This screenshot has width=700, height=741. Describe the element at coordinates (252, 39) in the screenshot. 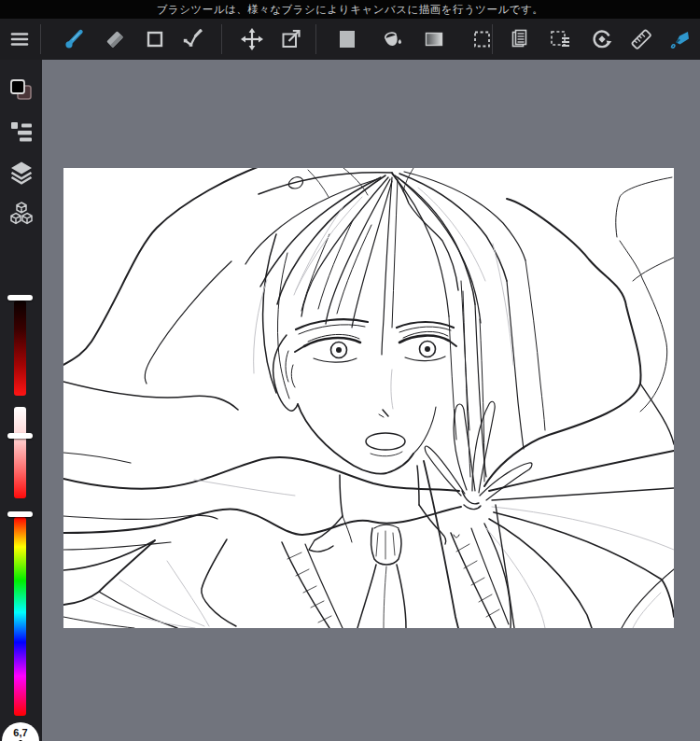

I see `move-tool-button` at that location.